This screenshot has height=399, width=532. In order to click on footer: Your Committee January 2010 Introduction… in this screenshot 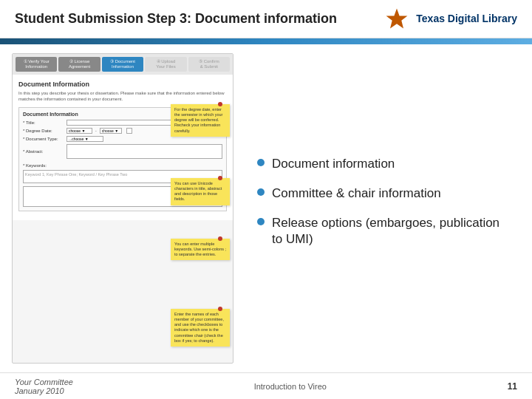, I will do `click(266, 386)`.